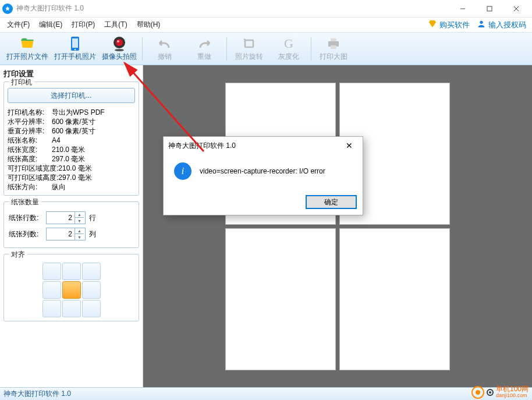  Describe the element at coordinates (349, 146) in the screenshot. I see `dialog-close-button: ✕` at that location.